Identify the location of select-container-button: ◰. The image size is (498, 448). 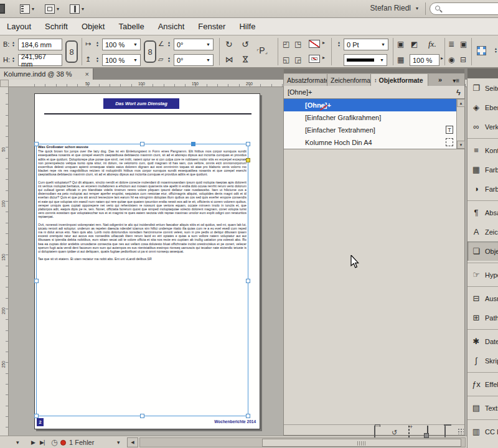
(286, 44).